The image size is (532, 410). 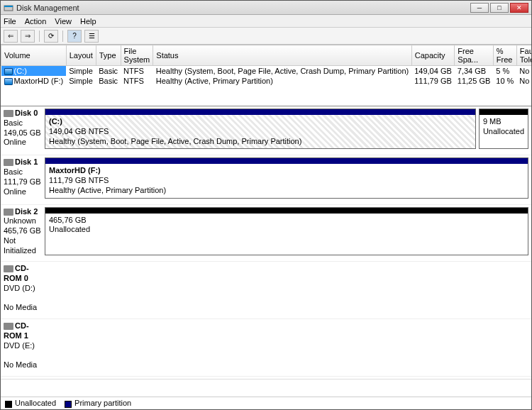 What do you see at coordinates (79, 131) in the screenshot?
I see `partition-size: 149,04 GB NTFS` at bounding box center [79, 131].